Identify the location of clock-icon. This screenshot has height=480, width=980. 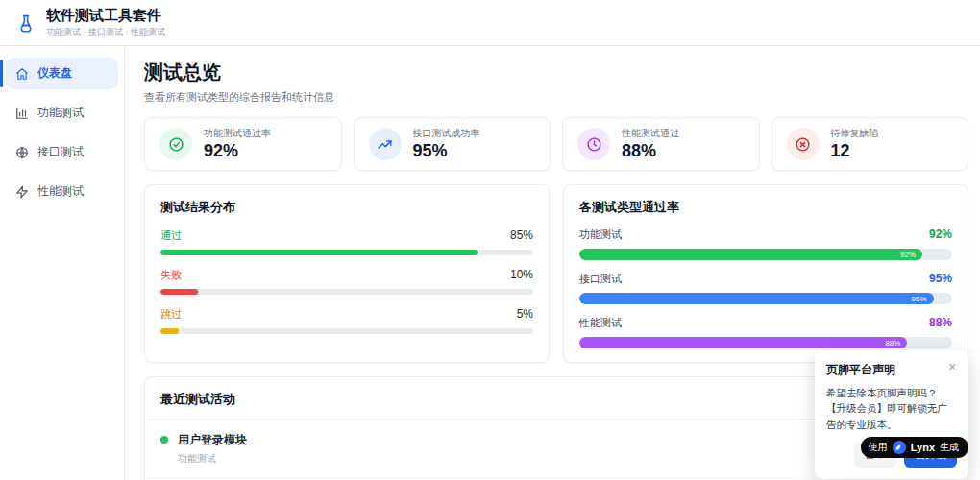
(594, 144).